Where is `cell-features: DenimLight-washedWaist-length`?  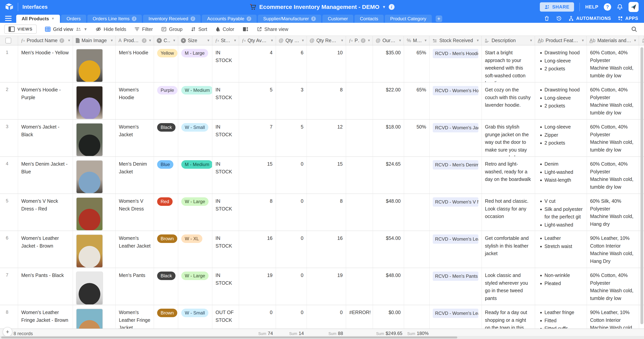
cell-features: DenimLight-washedWaist-length is located at coordinates (561, 175).